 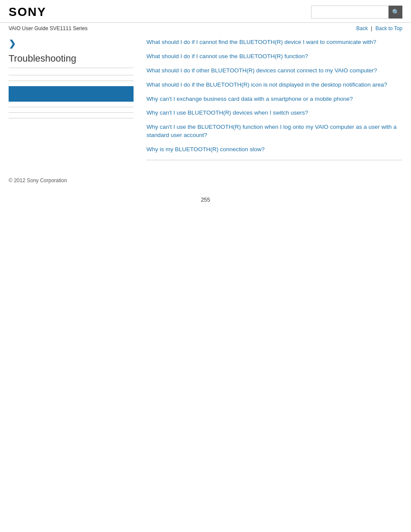 What do you see at coordinates (362, 28) in the screenshot?
I see `back-link: Back` at bounding box center [362, 28].